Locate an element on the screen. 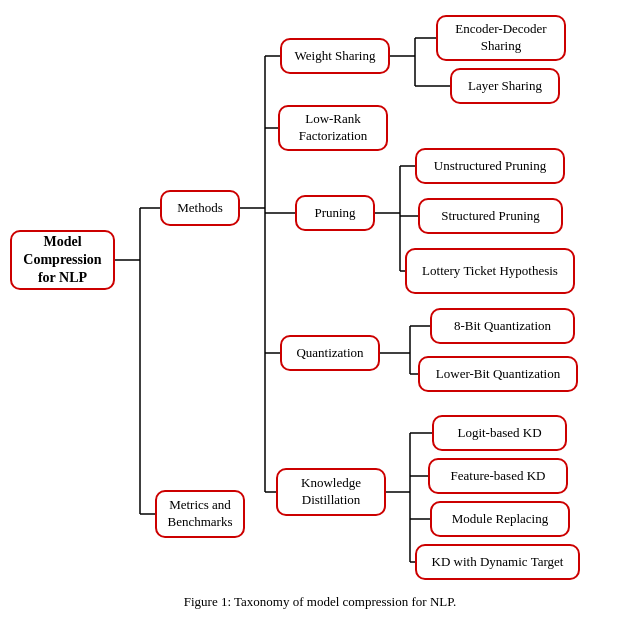 Image resolution: width=640 pixels, height=620 pixels. weight-sharing-node: Weight Sharing is located at coordinates (335, 56).